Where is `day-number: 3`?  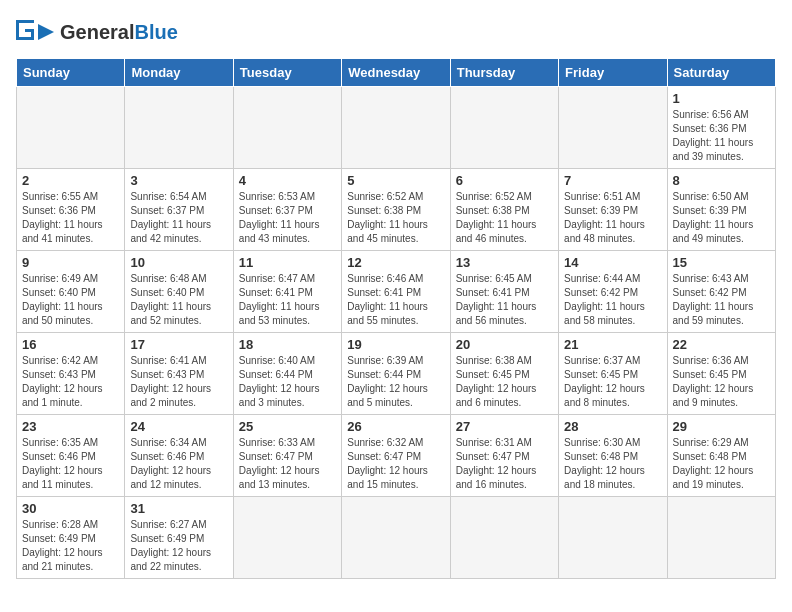 day-number: 3 is located at coordinates (178, 180).